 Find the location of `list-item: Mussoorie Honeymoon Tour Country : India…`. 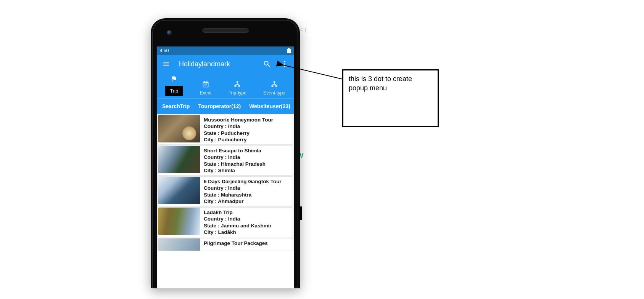

list-item: Mussoorie Honeymoon Tour Country : India… is located at coordinates (225, 130).